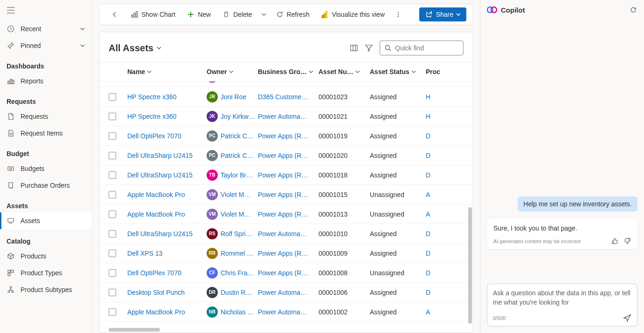 Image resolution: width=644 pixels, height=333 pixels. I want to click on cell-owner: NB Nicholas …, so click(232, 312).